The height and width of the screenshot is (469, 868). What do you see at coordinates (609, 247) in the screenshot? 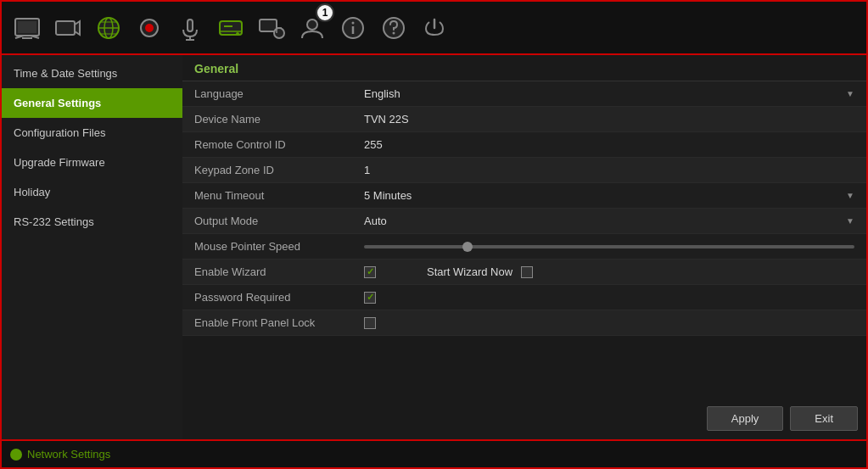
I see `mouse-speed-slider` at bounding box center [609, 247].